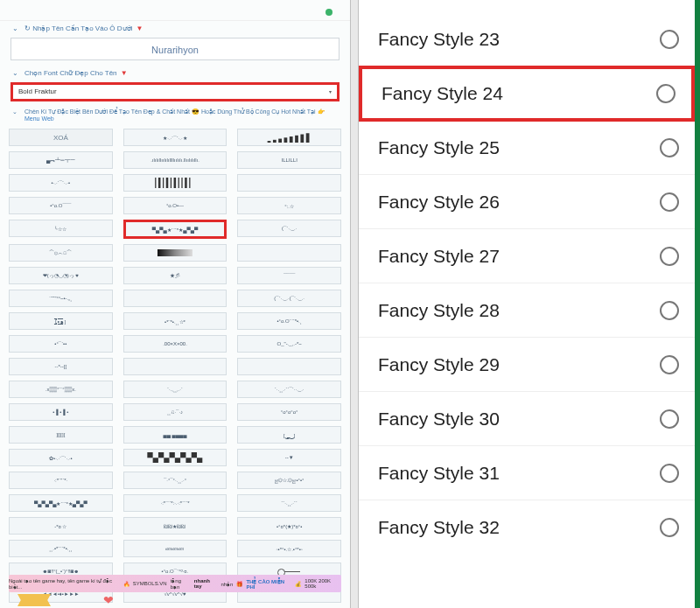  Describe the element at coordinates (175, 10) in the screenshot. I see `browser-topbar` at that location.